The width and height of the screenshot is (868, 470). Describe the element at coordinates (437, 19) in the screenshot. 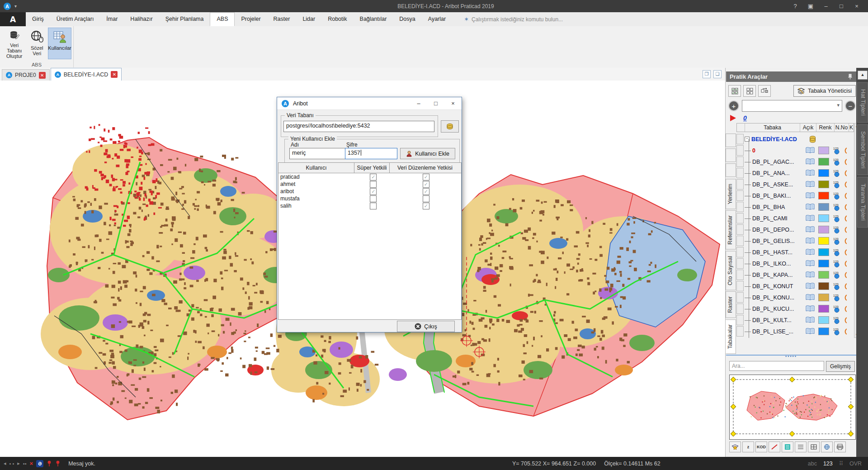

I see `menu-tab-ayarlar: Ayarlar` at that location.